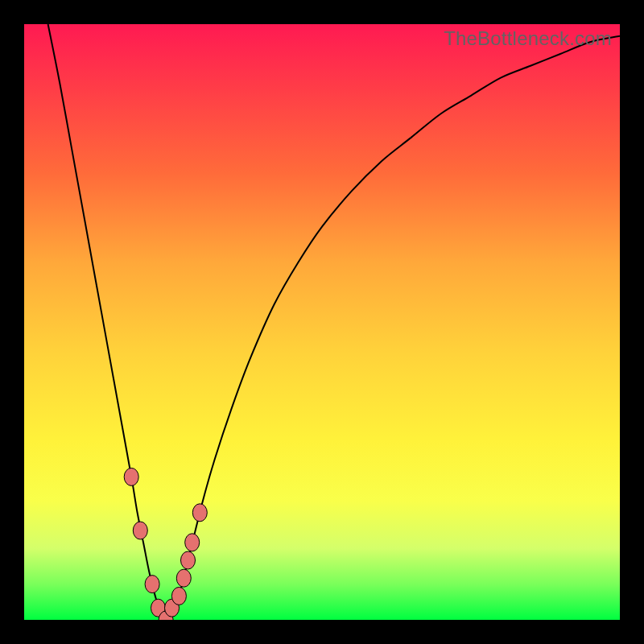  Describe the element at coordinates (166, 544) in the screenshot. I see `highlighted-points` at that location.